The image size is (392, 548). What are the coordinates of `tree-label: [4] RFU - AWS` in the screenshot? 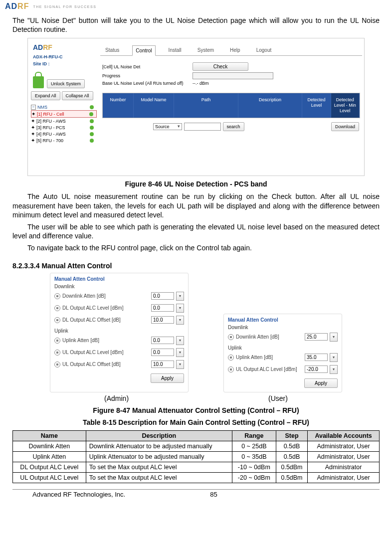 It's located at (51, 134).